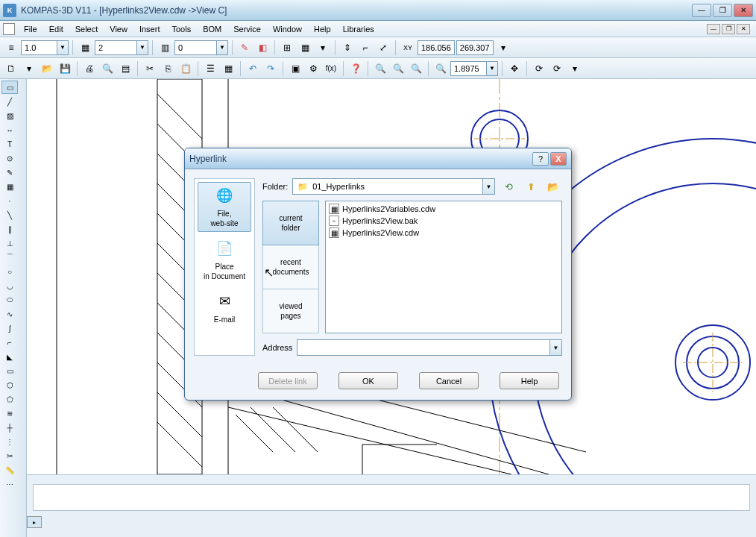 The image size is (756, 537). Describe the element at coordinates (10, 484) in the screenshot. I see `more-tool-icon: ⋯` at that location.